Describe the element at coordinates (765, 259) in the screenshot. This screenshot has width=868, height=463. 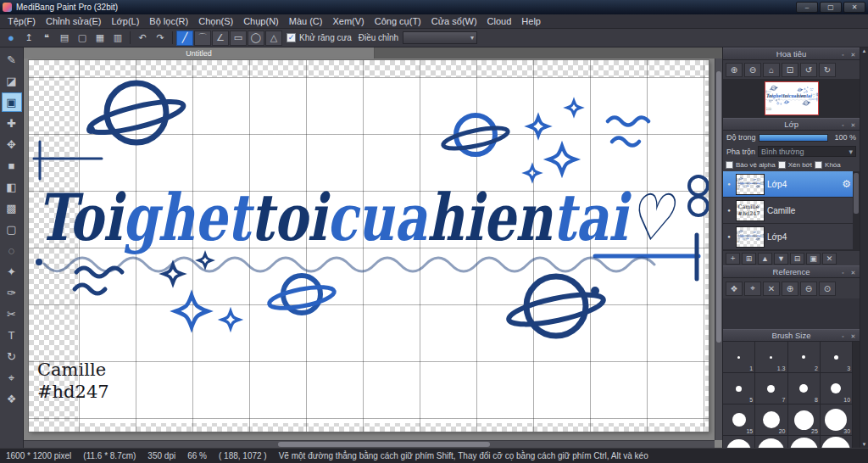
I see `move-layer-up-button: ▲` at that location.